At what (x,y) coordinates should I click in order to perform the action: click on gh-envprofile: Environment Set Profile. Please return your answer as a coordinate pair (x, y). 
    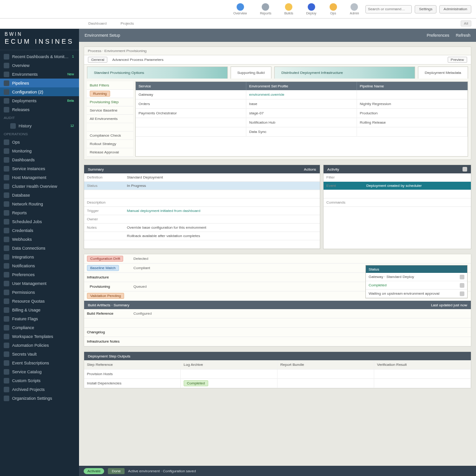
    Looking at the image, I should click on (302, 86).